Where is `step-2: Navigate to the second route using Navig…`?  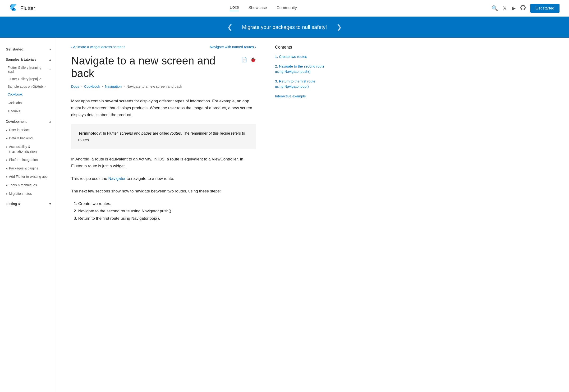
step-2: Navigate to the second route using Navig… is located at coordinates (167, 211).